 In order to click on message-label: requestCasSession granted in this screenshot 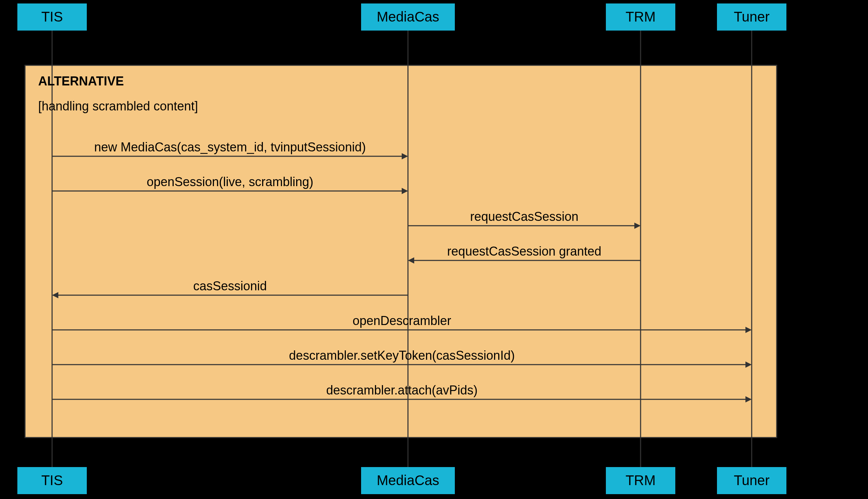, I will do `click(524, 251)`.